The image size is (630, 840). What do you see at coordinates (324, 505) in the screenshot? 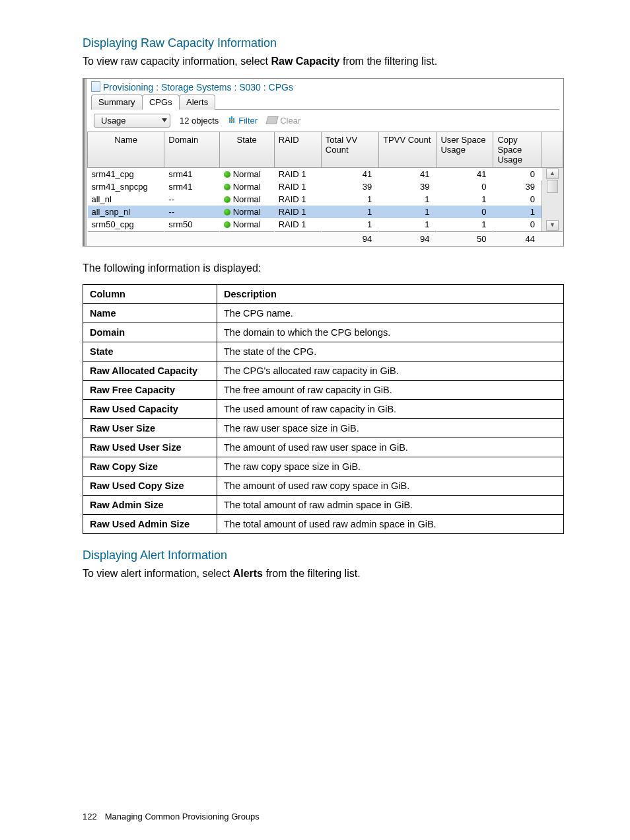
I see `desc-row: Raw Admin SizeThe total amount of raw ad…` at bounding box center [324, 505].